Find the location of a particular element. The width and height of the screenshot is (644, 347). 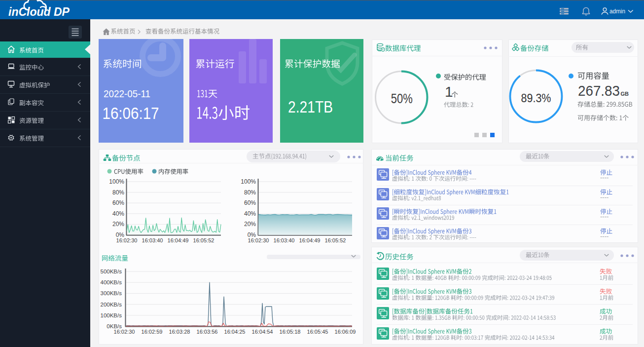

svg-text: 100KB/s is located at coordinates (111, 315).